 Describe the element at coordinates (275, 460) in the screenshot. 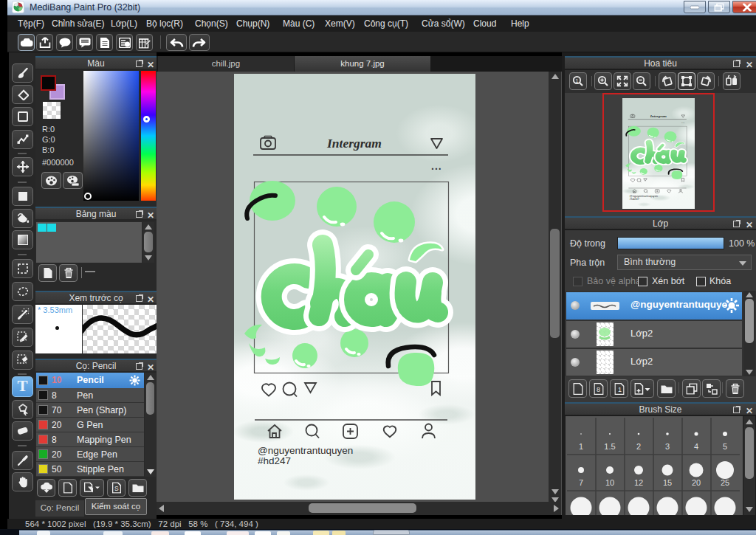

I see `svg-text: #hd247` at that location.